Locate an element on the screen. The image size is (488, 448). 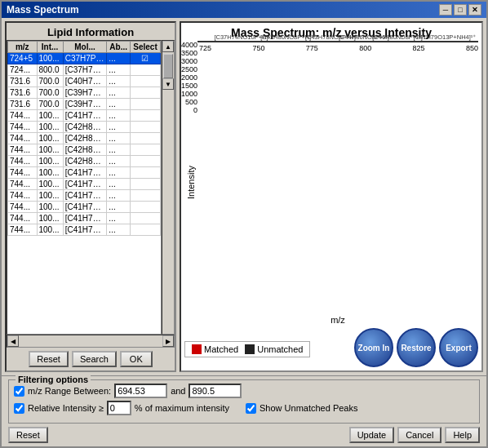
reset-table-button: Reset is located at coordinates (49, 359).